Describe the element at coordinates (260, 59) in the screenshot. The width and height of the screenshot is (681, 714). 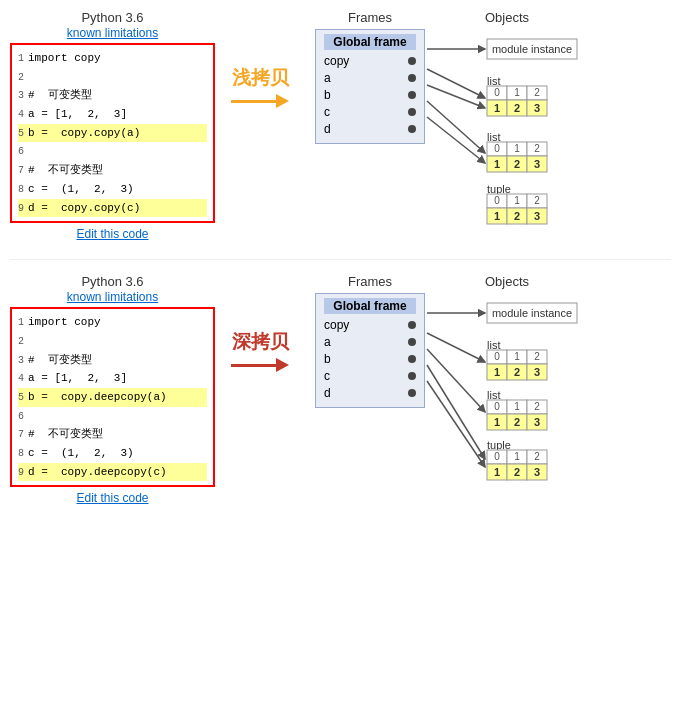
I see `shallow-arrow-wrap: 浅拷贝` at that location.